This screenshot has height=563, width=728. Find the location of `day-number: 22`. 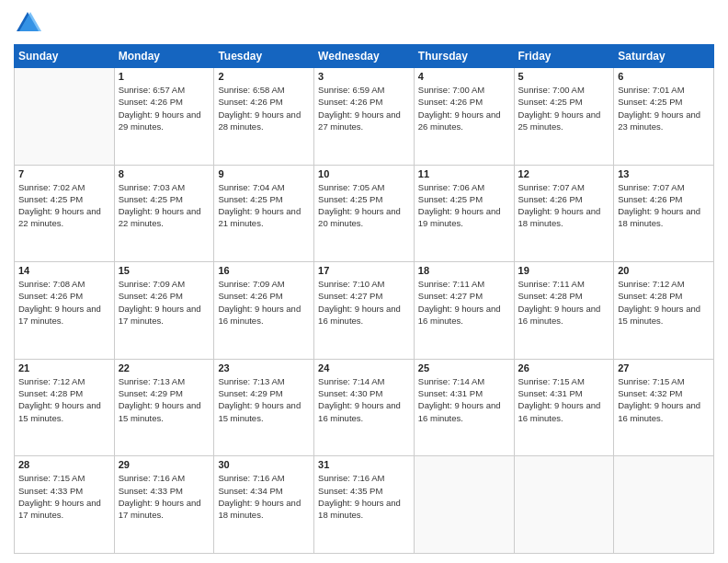

day-number: 22 is located at coordinates (165, 368).